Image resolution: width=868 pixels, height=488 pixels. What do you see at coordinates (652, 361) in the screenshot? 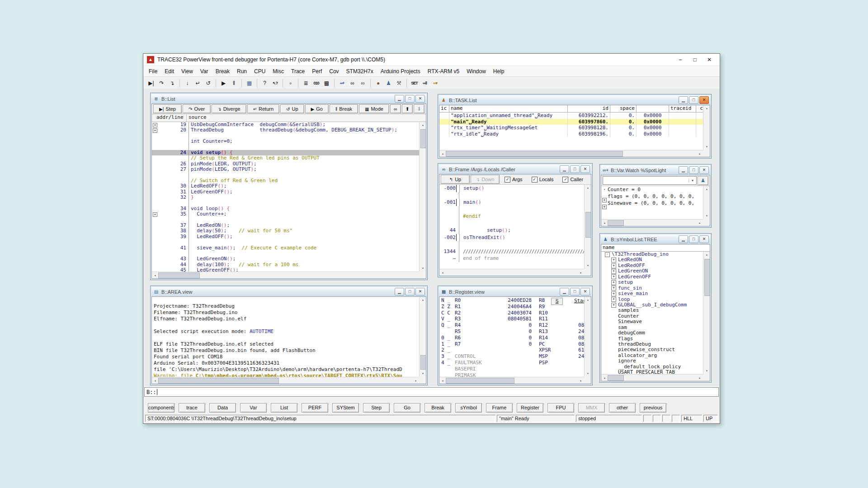
I see `tree-item: ignore` at bounding box center [652, 361].